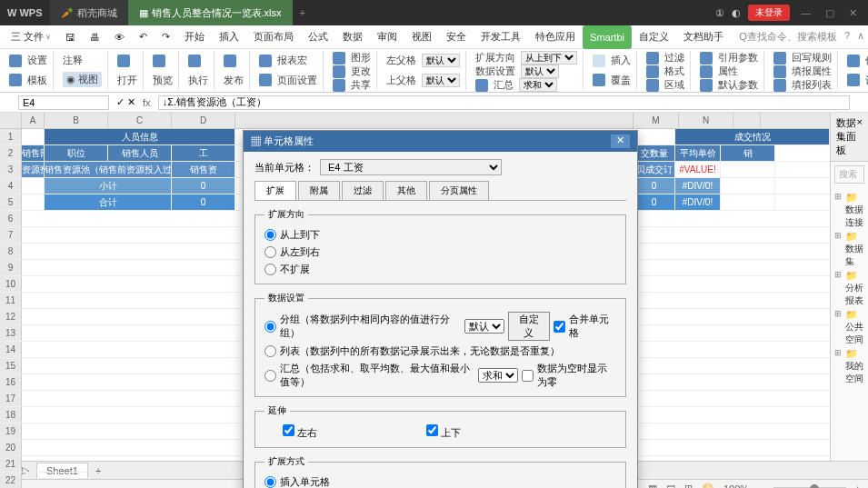 The image size is (868, 488). What do you see at coordinates (318, 37) in the screenshot?
I see `menu-formula: 公式` at bounding box center [318, 37].